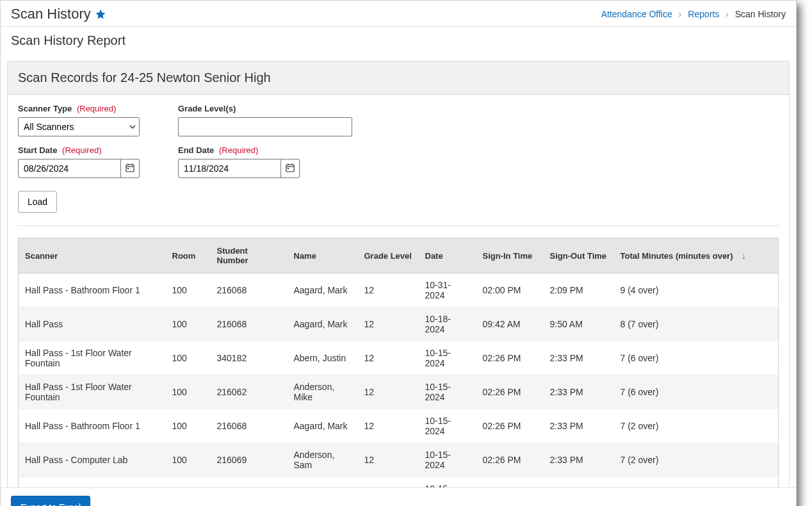  I want to click on cell-student-number: 216062, so click(249, 392).